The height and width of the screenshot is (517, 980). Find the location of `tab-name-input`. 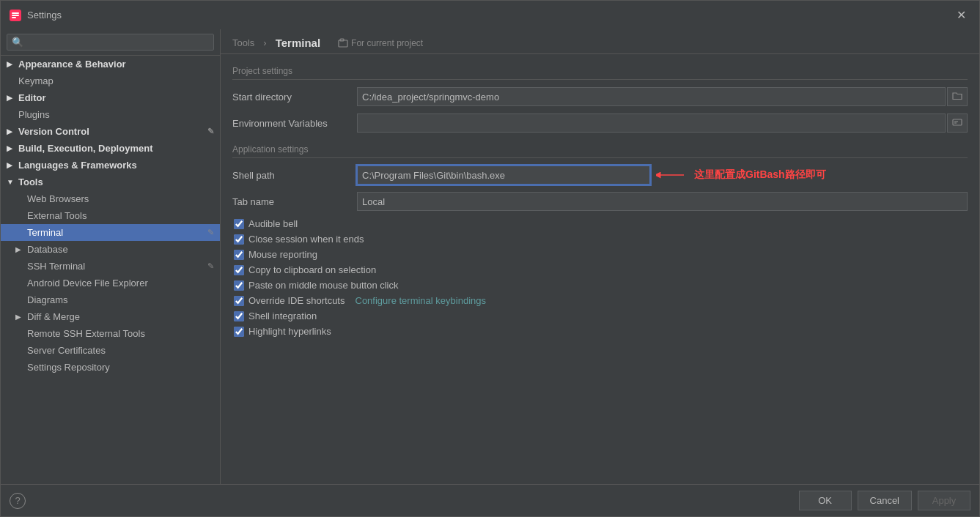

tab-name-input is located at coordinates (663, 201).